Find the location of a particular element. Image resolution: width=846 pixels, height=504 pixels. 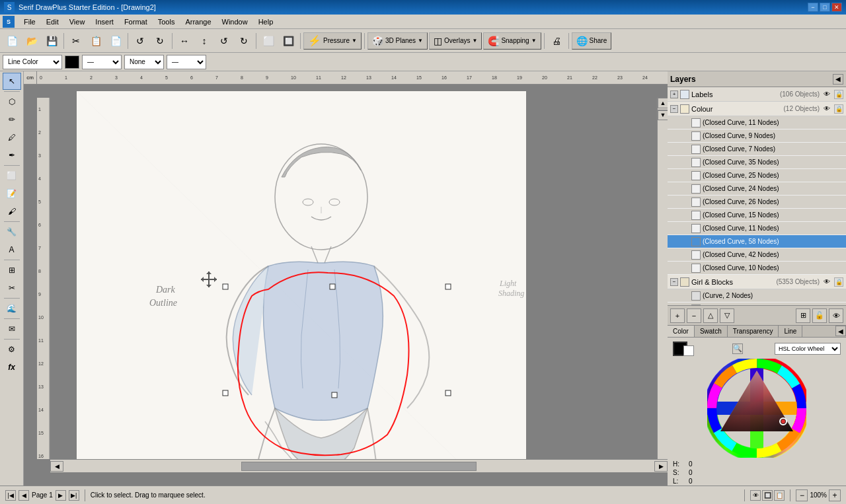

layer-item-cc15: (Closed Curve, 15 Nodes) is located at coordinates (757, 215).